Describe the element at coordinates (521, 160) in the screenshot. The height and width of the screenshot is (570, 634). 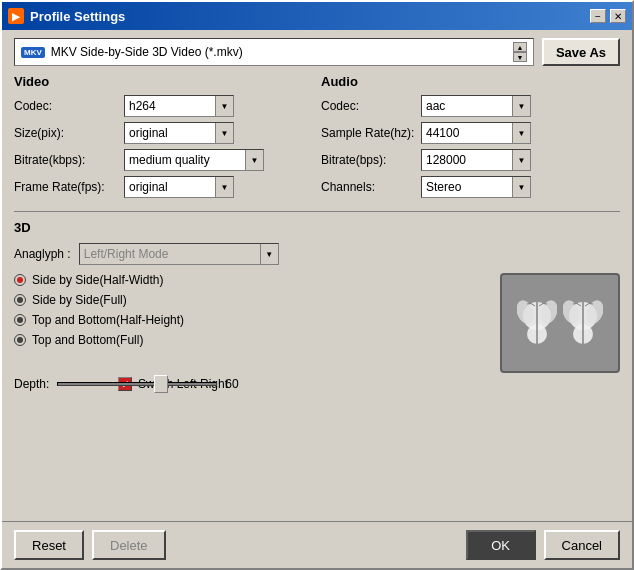
I see `audio-bitrate-arrow: ▼` at that location.